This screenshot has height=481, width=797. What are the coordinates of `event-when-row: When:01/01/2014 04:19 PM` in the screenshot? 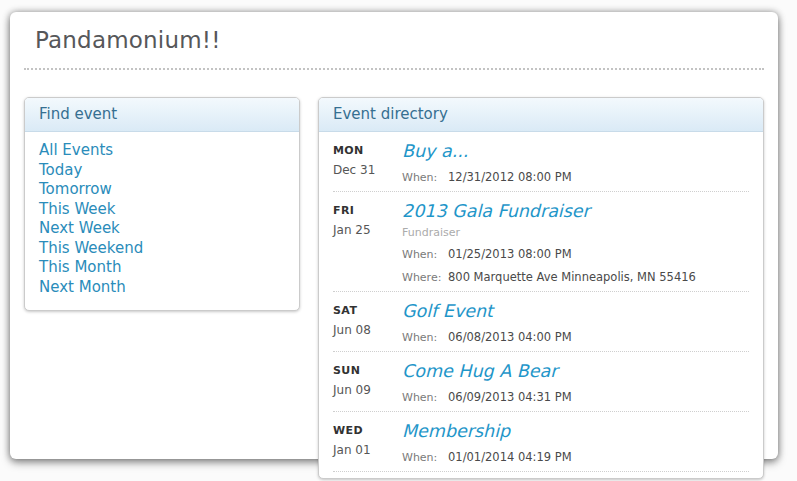 It's located at (576, 456).